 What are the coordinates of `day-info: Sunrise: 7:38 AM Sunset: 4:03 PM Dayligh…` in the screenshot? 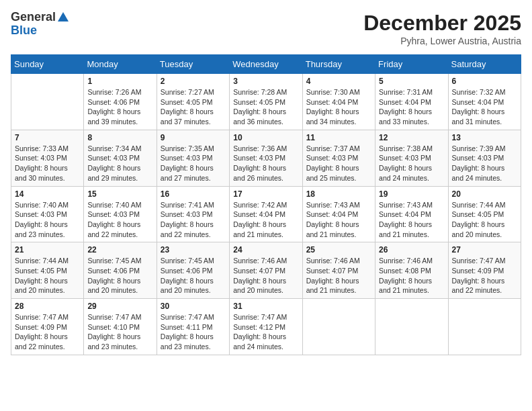 It's located at (411, 164).